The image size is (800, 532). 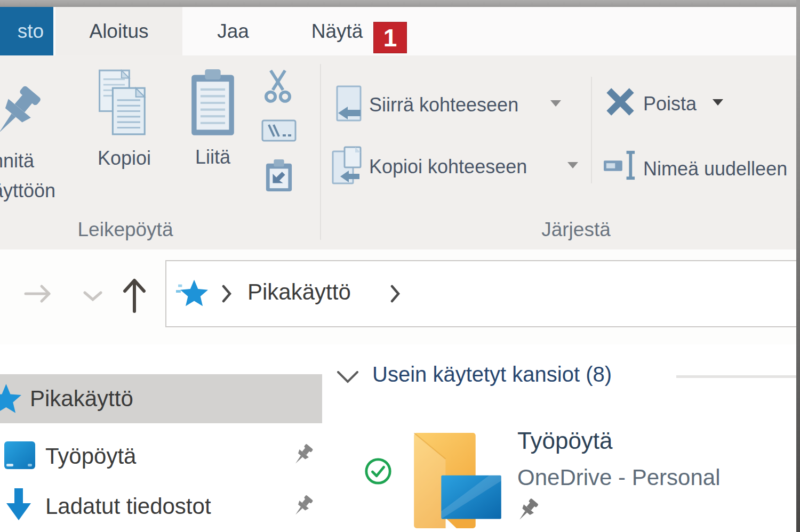 What do you see at coordinates (671, 107) in the screenshot?
I see `delete-button: Poista` at bounding box center [671, 107].